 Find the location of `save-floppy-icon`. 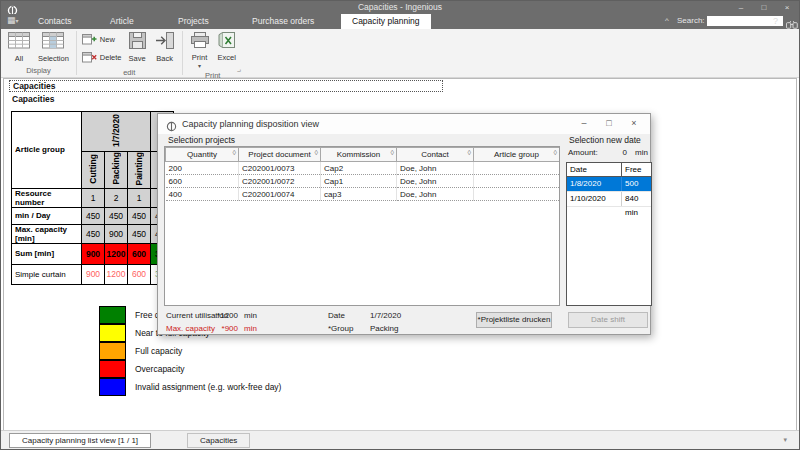

save-floppy-icon is located at coordinates (138, 42).